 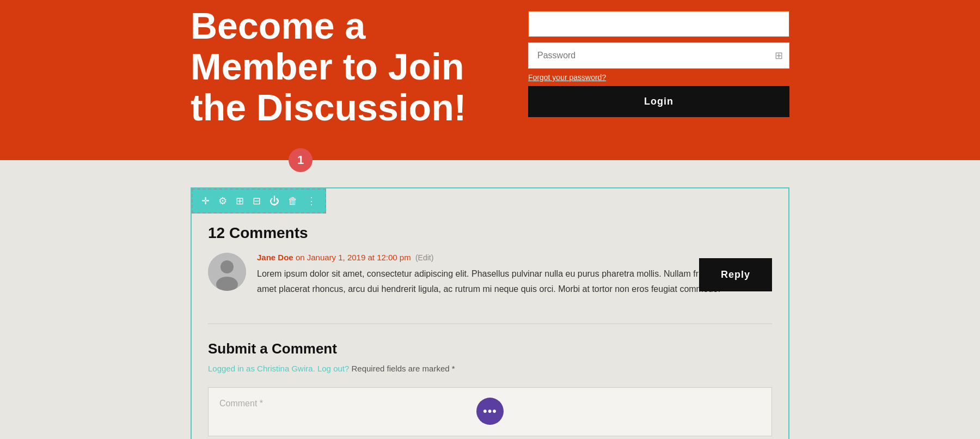 What do you see at coordinates (659, 61) in the screenshot?
I see `login-form: ⊞ Forgot your password? Login` at bounding box center [659, 61].